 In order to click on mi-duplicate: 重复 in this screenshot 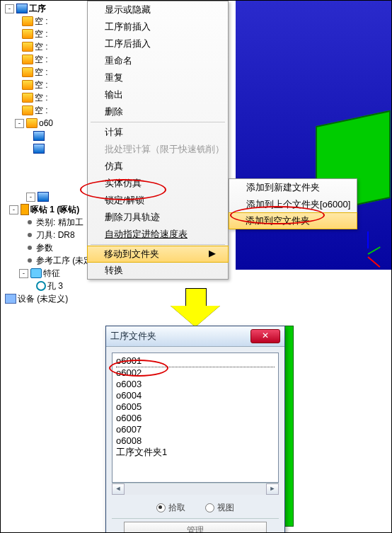, I will do `click(158, 78)`.